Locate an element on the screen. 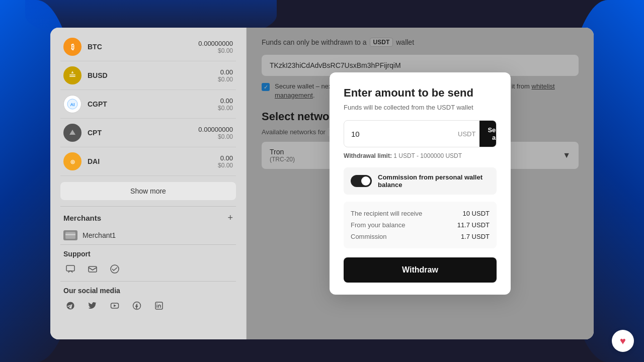  cpt-name: CPT is located at coordinates (140, 133).